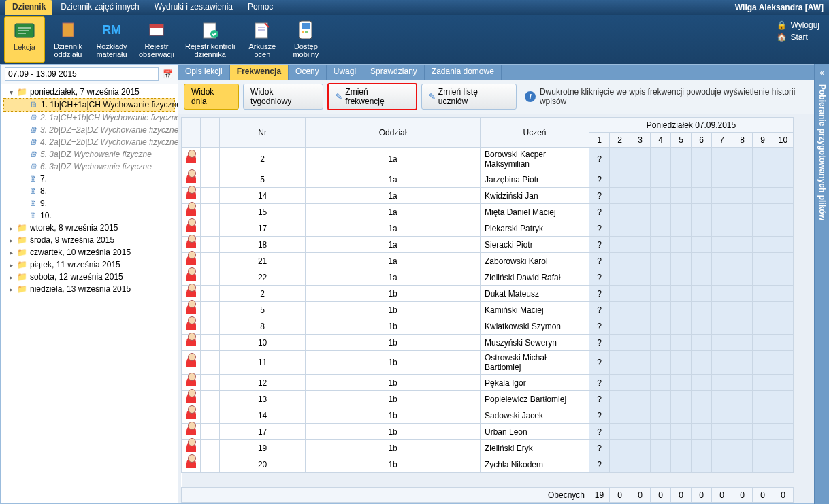 The image size is (829, 504). I want to click on tree-lesson-item: 🗎3. 2b|DZ+2a|DZ Wychowanie fizyczne, so click(89, 130).